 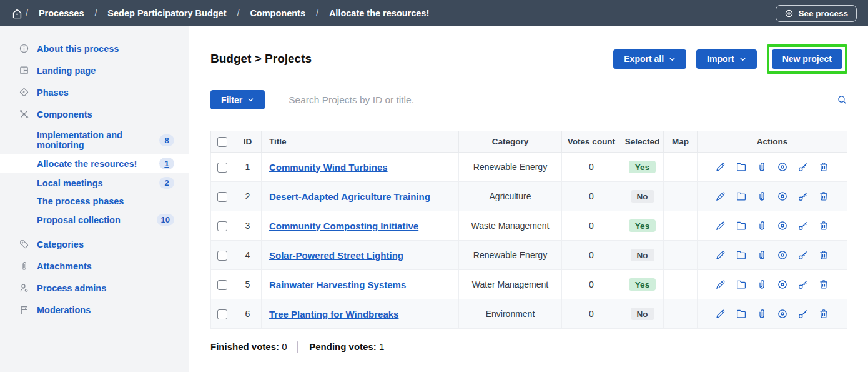 I want to click on column-header-title: Title, so click(x=360, y=142).